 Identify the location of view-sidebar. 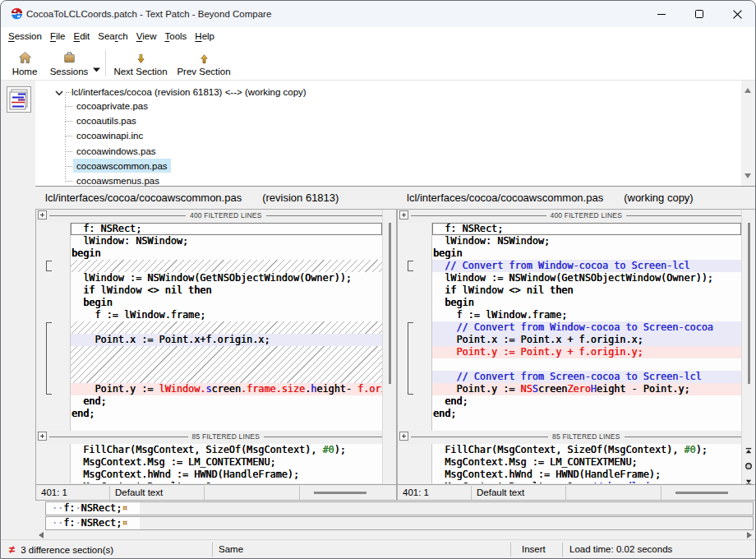
(18, 310).